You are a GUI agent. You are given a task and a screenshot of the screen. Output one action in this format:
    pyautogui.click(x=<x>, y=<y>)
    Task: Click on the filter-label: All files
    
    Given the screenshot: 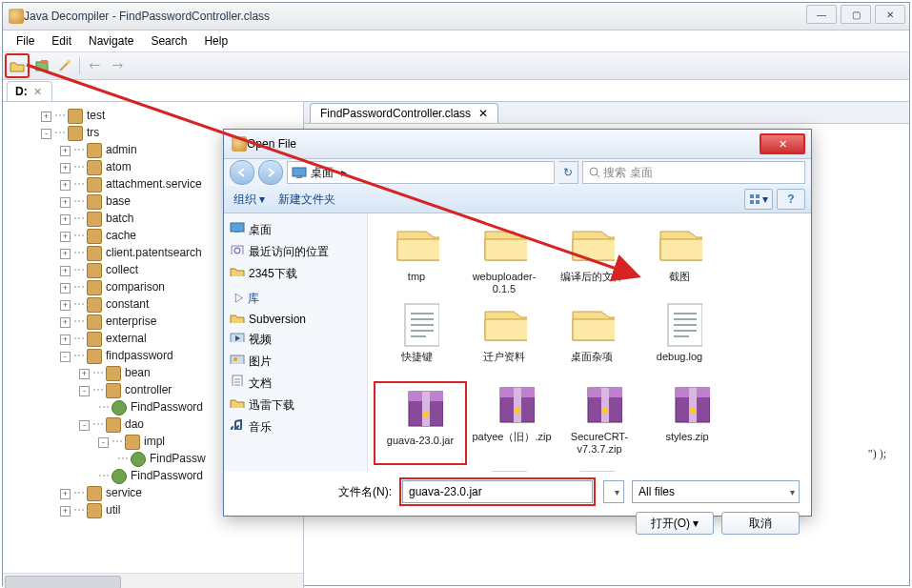 What is the action you would take?
    pyautogui.click(x=657, y=492)
    